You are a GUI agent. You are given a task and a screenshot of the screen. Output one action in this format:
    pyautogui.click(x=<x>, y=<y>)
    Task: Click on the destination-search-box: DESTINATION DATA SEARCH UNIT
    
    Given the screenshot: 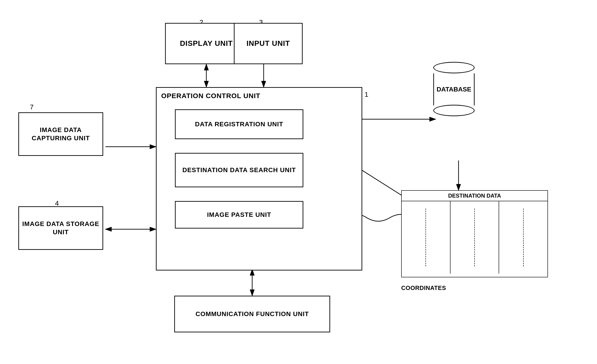 What is the action you would take?
    pyautogui.click(x=239, y=170)
    